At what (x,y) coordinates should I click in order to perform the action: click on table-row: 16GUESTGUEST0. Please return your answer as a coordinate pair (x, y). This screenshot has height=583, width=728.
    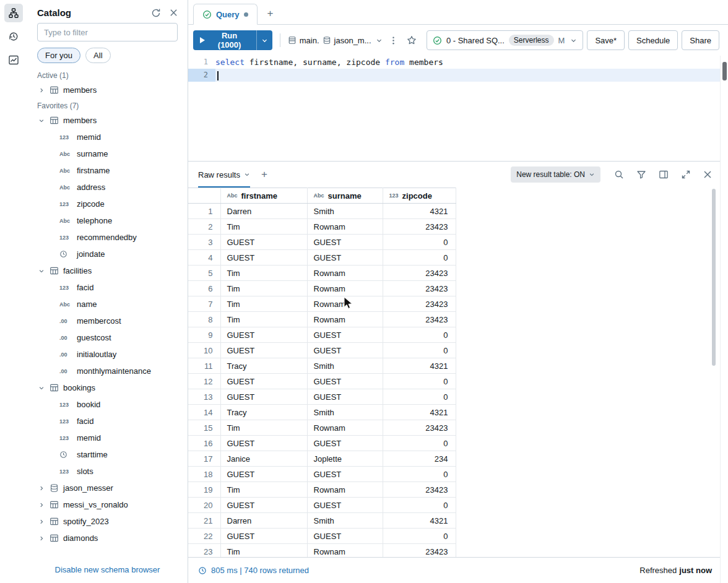
    Looking at the image, I should click on (322, 443).